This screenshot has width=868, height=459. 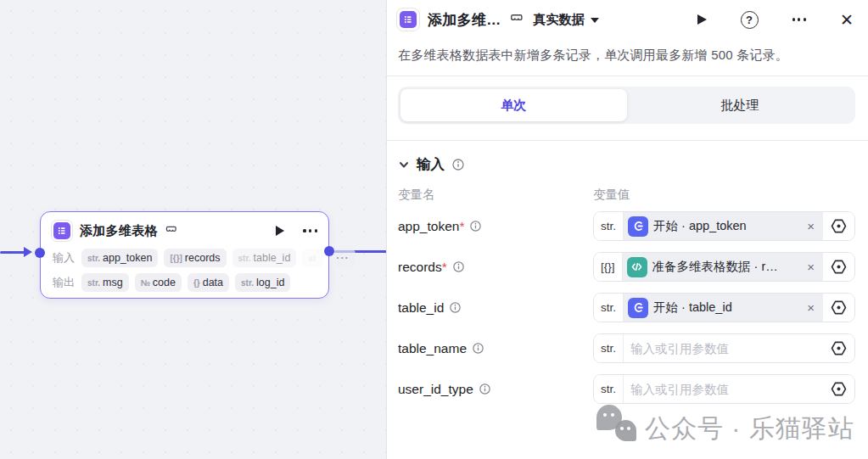 What do you see at coordinates (608, 266) in the screenshot?
I see `type-label: [{}]` at bounding box center [608, 266].